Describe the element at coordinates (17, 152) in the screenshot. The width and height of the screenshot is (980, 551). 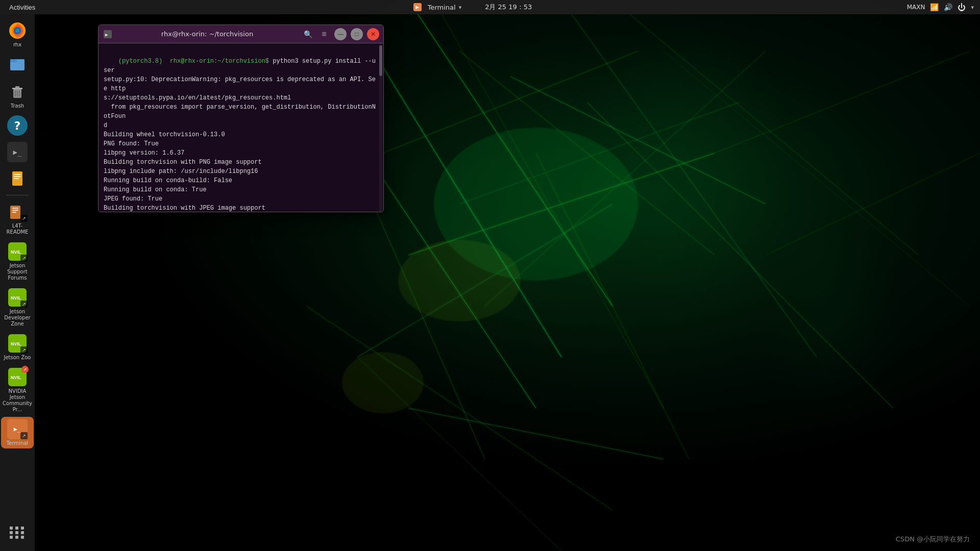
I see `terminal2-icon: ▶_` at that location.